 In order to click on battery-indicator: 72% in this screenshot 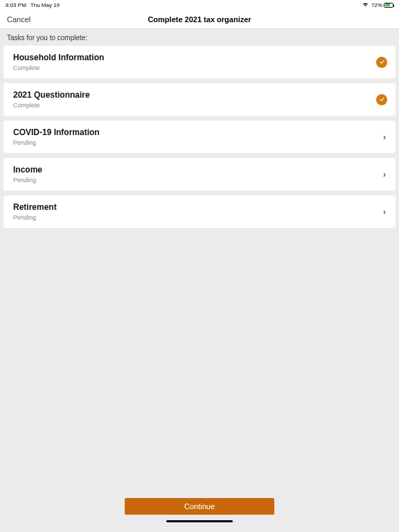, I will do `click(382, 6)`.